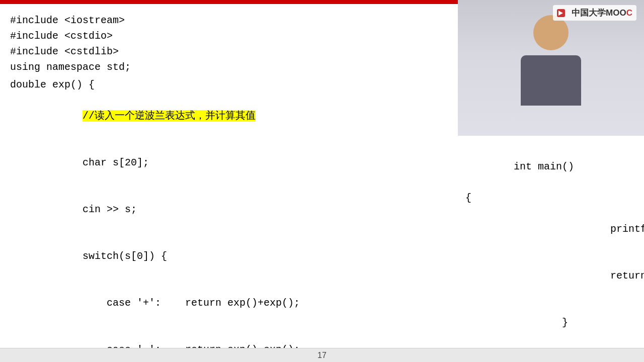  Describe the element at coordinates (229, 2) in the screenshot. I see `top-bar` at that location.